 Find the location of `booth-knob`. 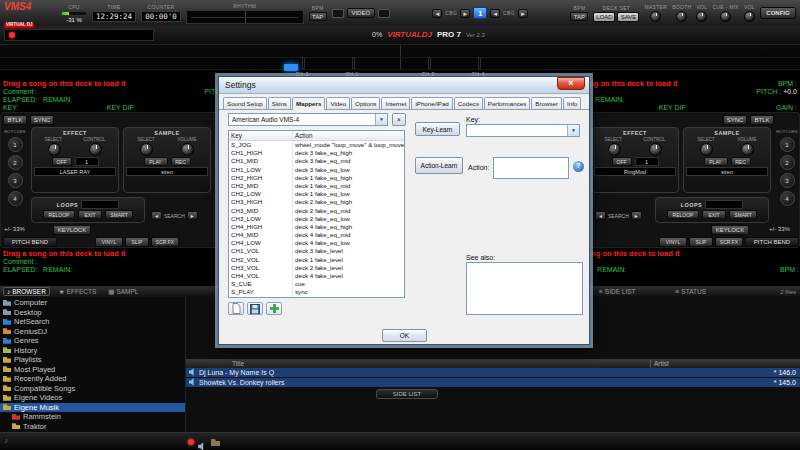

booth-knob is located at coordinates (682, 16).